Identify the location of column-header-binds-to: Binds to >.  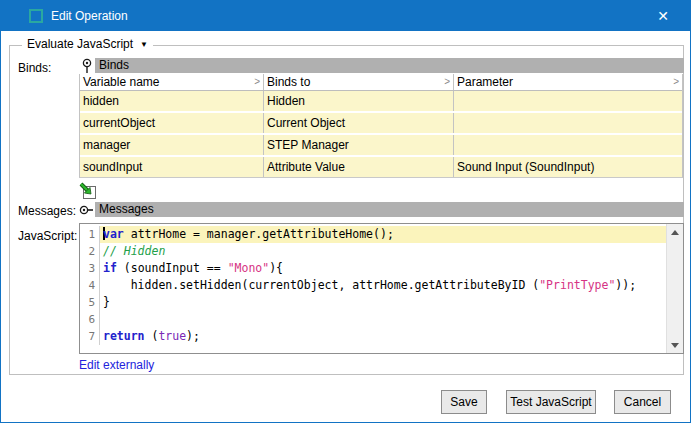
(359, 82).